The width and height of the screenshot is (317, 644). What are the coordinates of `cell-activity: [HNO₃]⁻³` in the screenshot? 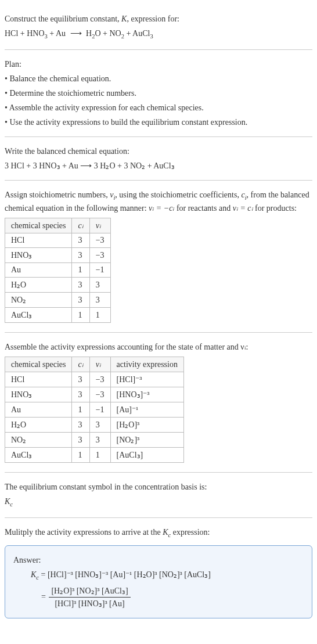 It's located at (147, 395).